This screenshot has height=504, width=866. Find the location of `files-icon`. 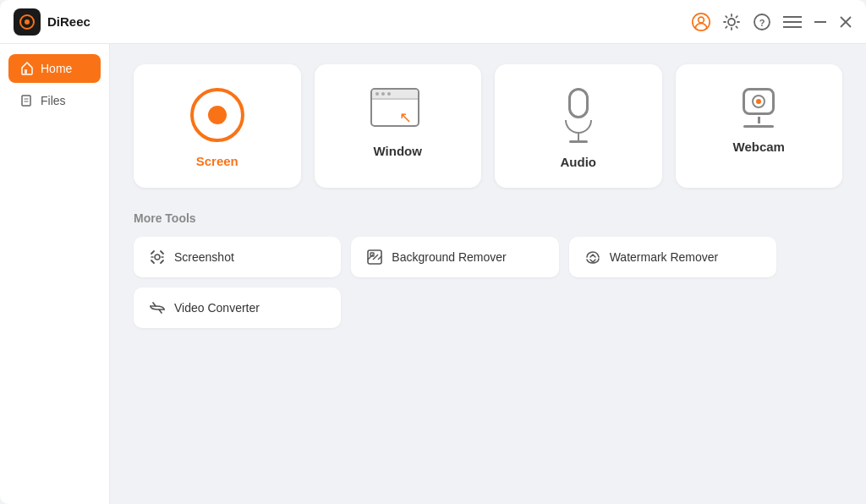

files-icon is located at coordinates (27, 101).